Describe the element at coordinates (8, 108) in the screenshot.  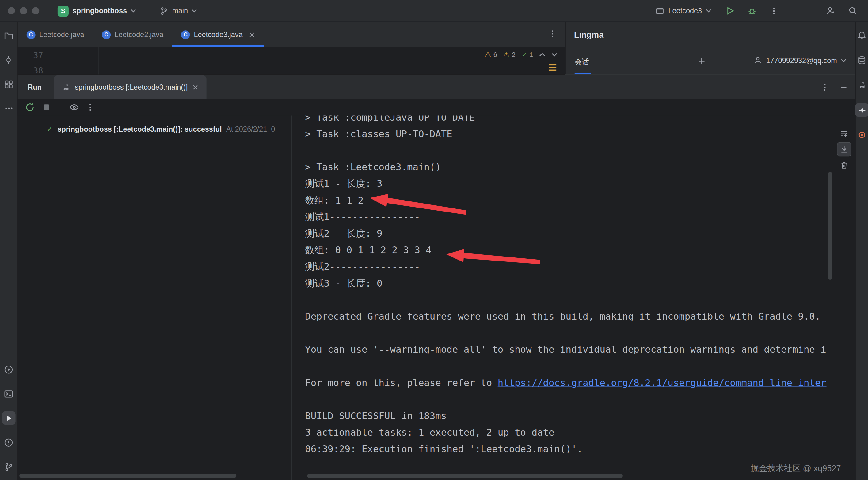
I see `more-tool-windows-icon` at that location.